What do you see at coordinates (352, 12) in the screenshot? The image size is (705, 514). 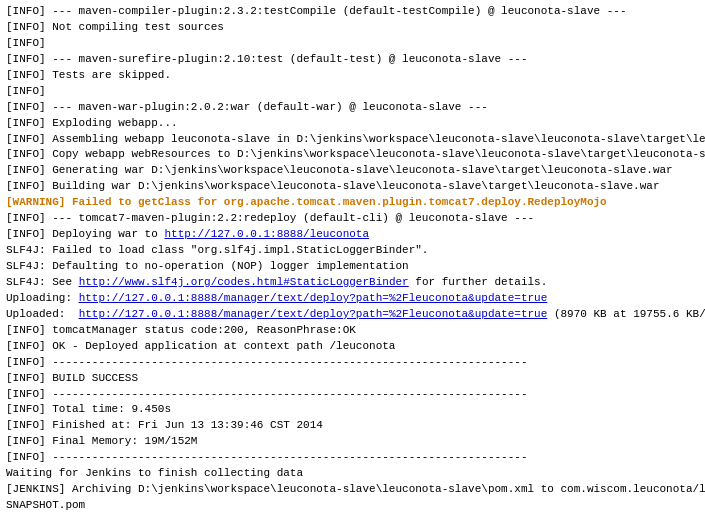 I see `console-line: [INFO] --- maven-compiler-plugin:2.3.2:t…` at bounding box center [352, 12].